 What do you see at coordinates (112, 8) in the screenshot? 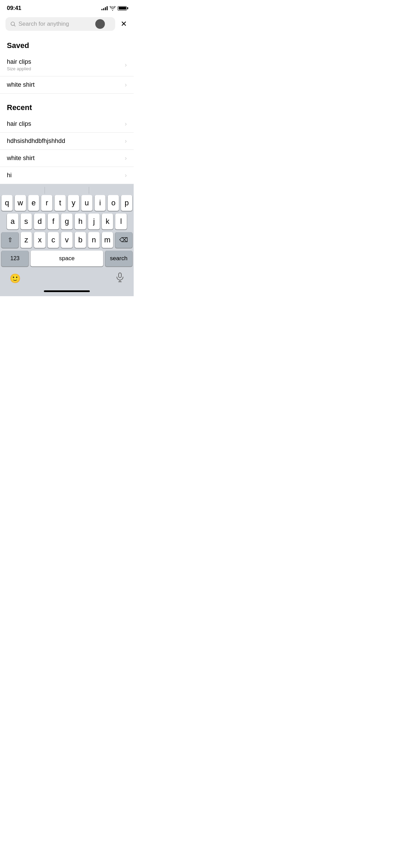
I see `wifi-icon` at bounding box center [112, 8].